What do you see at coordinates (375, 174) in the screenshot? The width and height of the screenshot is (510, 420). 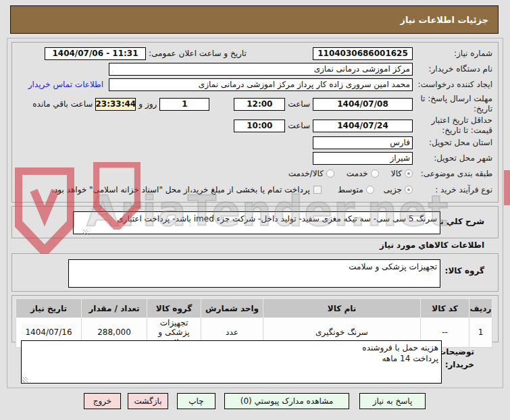 I see `category-service-radio` at bounding box center [375, 174].